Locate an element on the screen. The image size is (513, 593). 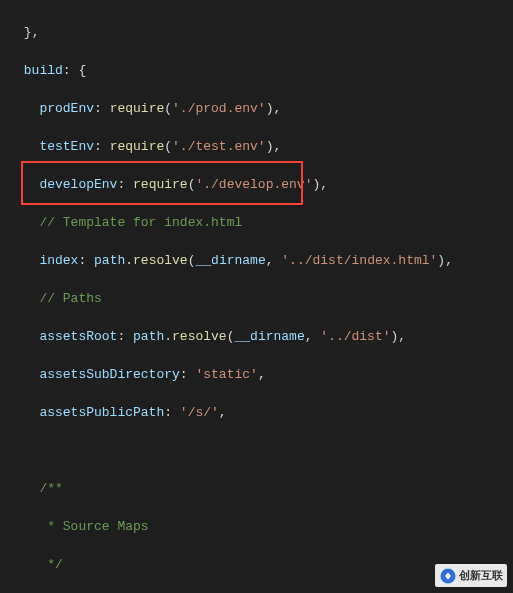
code-line: /** is located at coordinates (264, 488).